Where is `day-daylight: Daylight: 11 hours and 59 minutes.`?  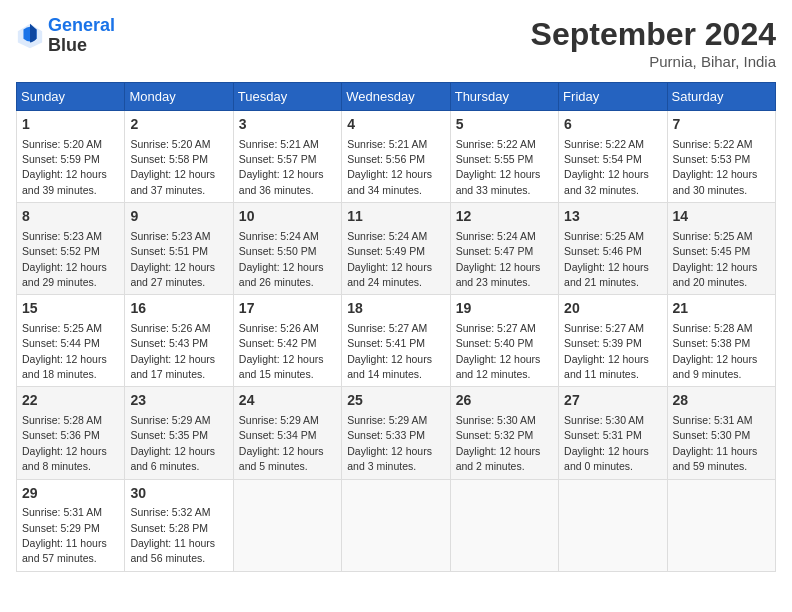
day-daylight: Daylight: 11 hours and 59 minutes. is located at coordinates (716, 458).